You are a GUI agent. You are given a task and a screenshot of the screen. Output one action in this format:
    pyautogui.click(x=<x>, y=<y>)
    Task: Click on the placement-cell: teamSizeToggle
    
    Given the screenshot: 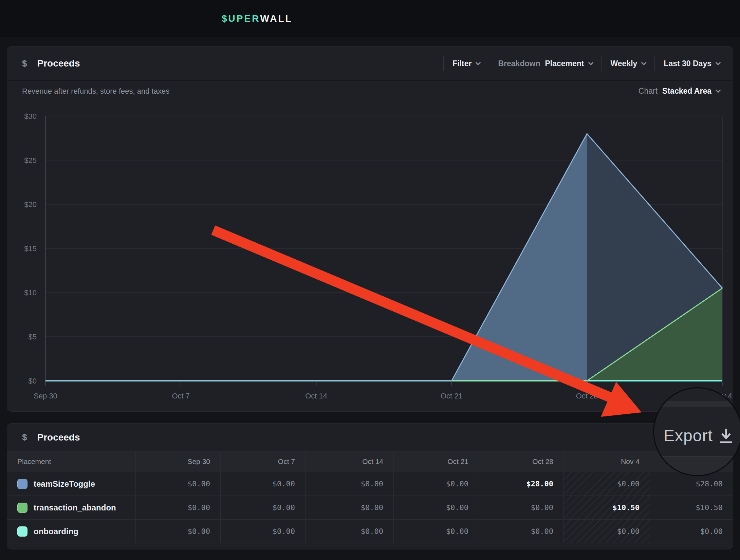 What is the action you would take?
    pyautogui.click(x=71, y=484)
    